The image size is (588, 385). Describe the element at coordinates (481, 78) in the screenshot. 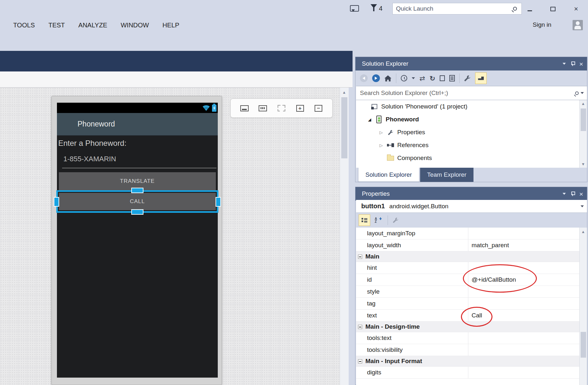

I see `properties-window-button-selected` at that location.